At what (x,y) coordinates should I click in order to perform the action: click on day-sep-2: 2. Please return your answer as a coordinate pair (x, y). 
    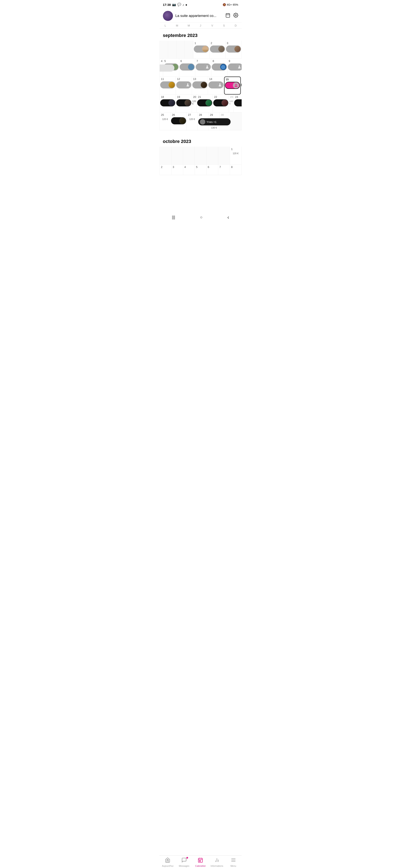
    Looking at the image, I should click on (218, 50).